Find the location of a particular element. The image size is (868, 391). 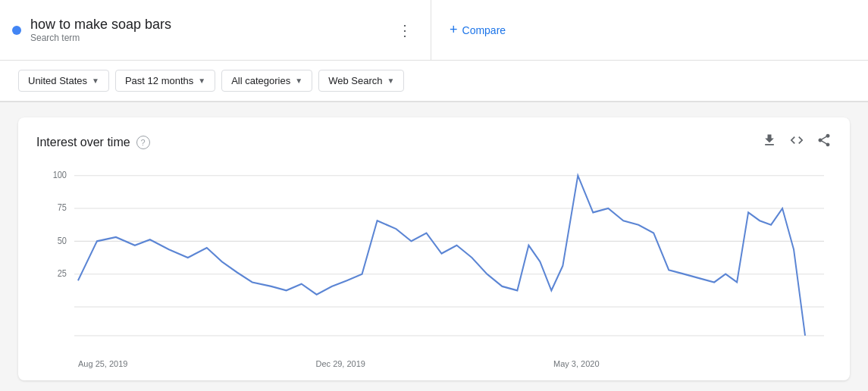

svg-text: 50 is located at coordinates (62, 240).